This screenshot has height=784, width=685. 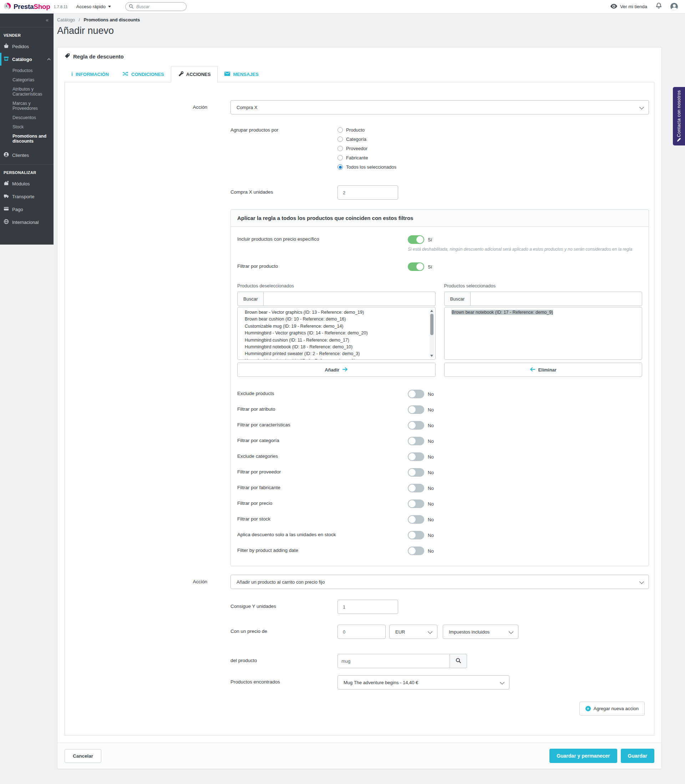 I want to click on get-y-label: Consigue Y unidades, so click(x=284, y=607).